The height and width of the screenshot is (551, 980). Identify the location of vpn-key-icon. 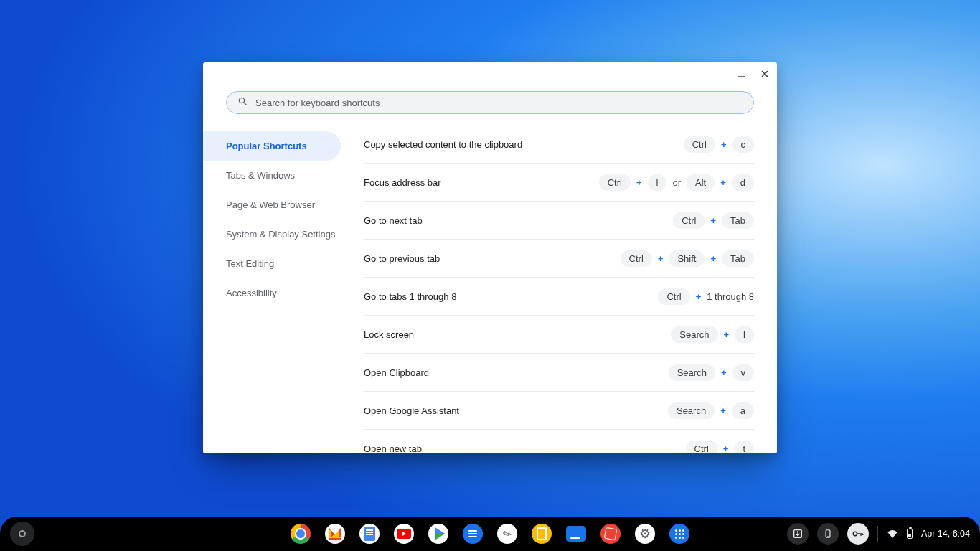
(858, 534).